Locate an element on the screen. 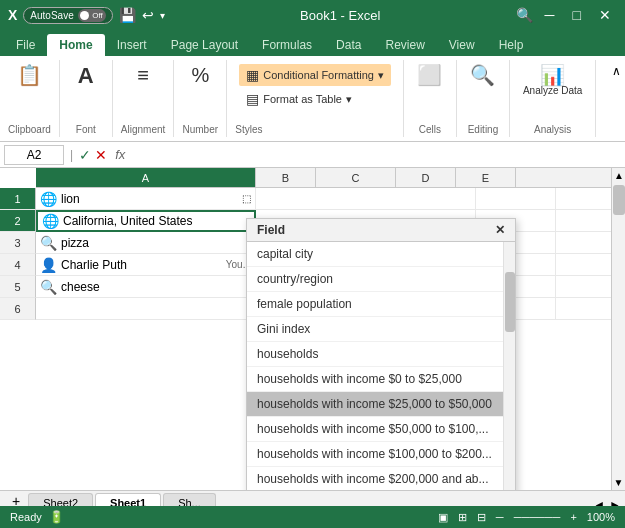 The height and width of the screenshot is (528, 625). alignment-button: ≡ is located at coordinates (143, 75).